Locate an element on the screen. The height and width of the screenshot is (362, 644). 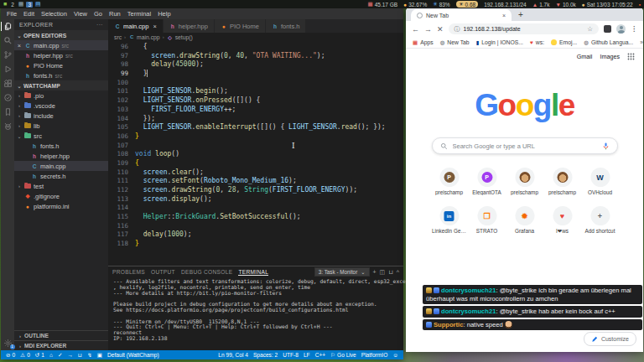
panel-tab-output: OUTPUT is located at coordinates (163, 272).